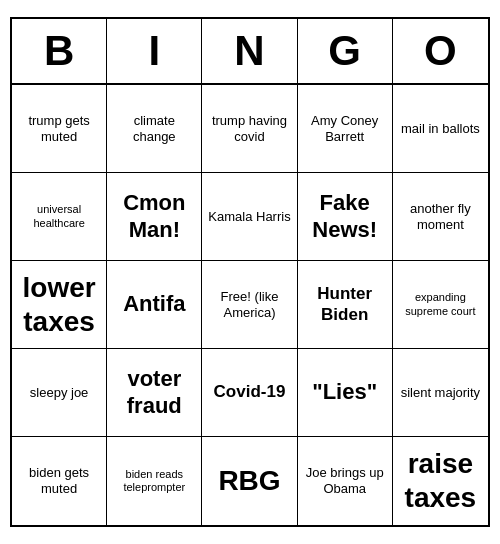 The height and width of the screenshot is (544, 500). What do you see at coordinates (60, 51) in the screenshot?
I see `bingo-letter-b: B` at bounding box center [60, 51].